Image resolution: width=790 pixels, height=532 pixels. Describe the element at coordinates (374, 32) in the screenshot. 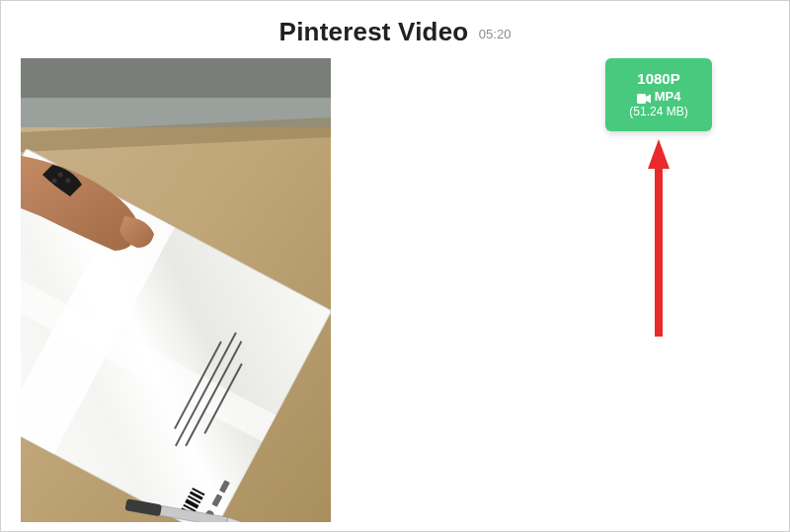

I see `page-title: Pinterest Video` at that location.